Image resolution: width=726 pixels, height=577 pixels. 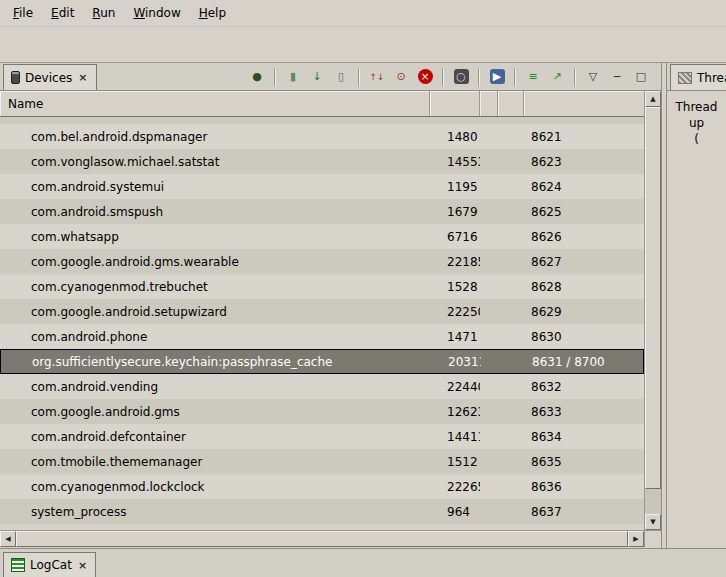 What do you see at coordinates (511, 104) in the screenshot?
I see `column-header-spacer2` at bounding box center [511, 104].